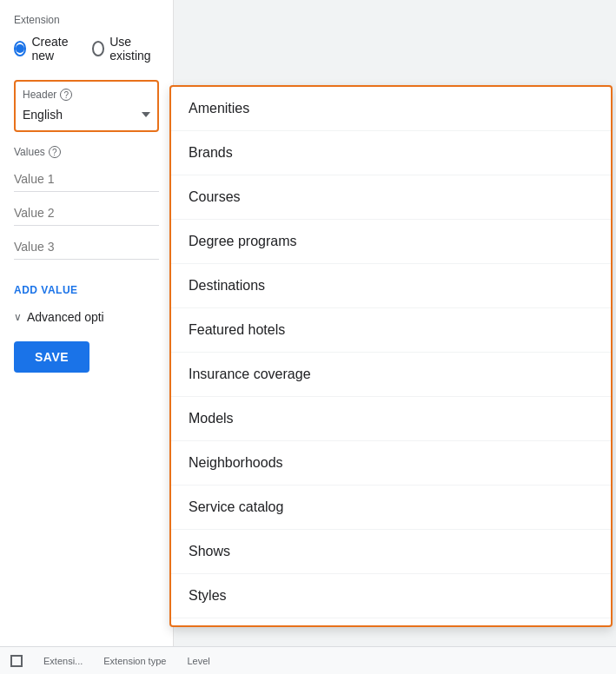  What do you see at coordinates (52, 357) in the screenshot?
I see `save-button: SAVE` at bounding box center [52, 357].